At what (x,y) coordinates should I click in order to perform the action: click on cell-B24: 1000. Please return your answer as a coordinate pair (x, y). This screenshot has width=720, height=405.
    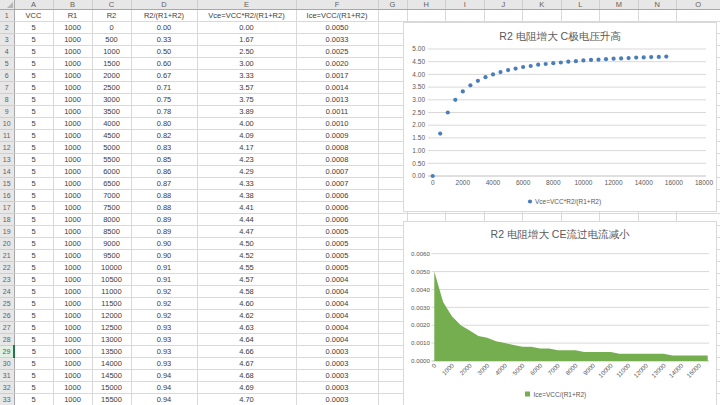
    Looking at the image, I should click on (72, 292).